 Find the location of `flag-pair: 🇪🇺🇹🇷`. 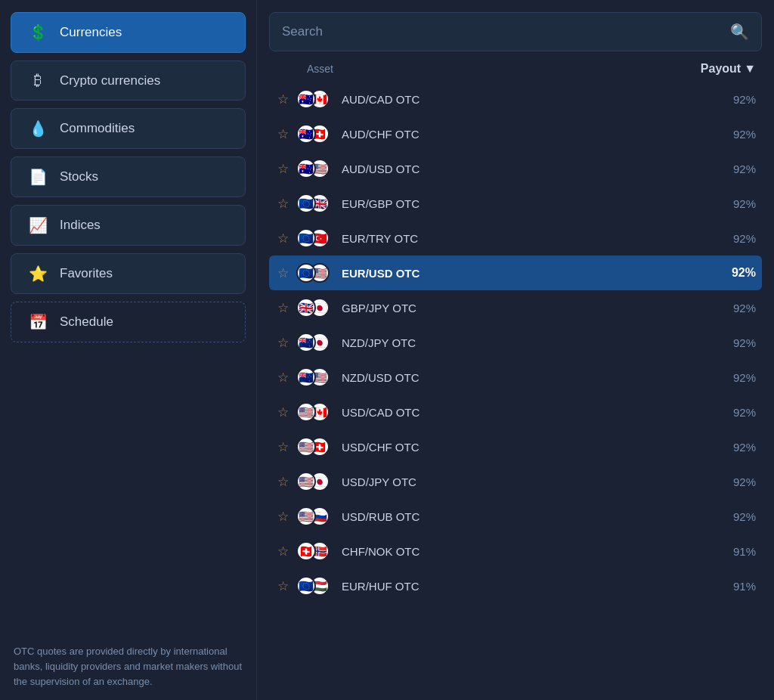

flag-pair: 🇪🇺🇹🇷 is located at coordinates (314, 238).